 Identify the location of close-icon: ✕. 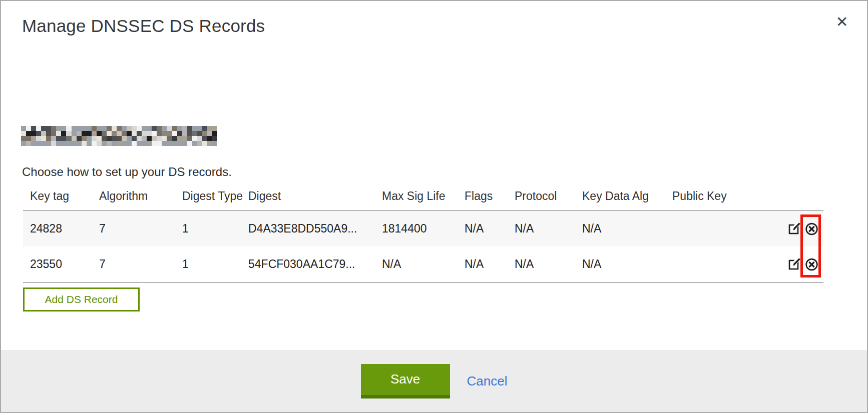
(842, 22).